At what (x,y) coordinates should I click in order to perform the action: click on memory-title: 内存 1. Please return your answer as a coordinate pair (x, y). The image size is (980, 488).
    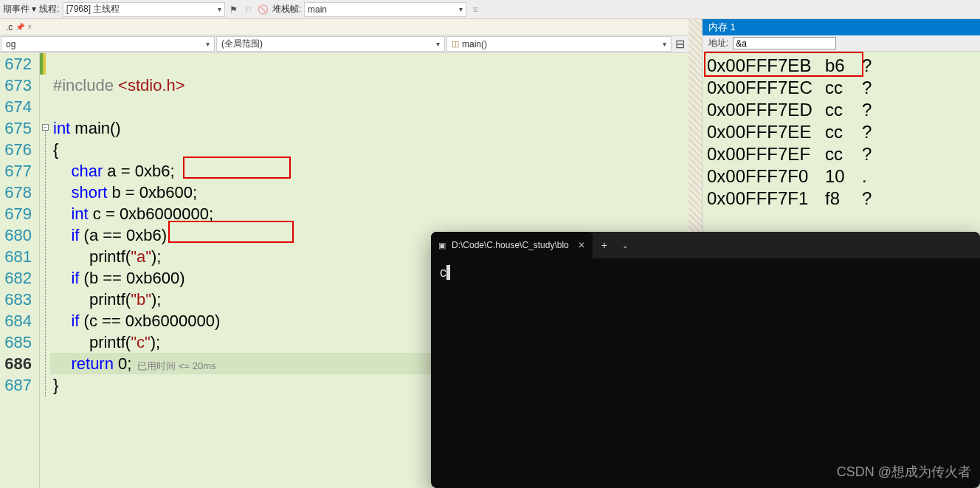
    Looking at the image, I should click on (841, 27).